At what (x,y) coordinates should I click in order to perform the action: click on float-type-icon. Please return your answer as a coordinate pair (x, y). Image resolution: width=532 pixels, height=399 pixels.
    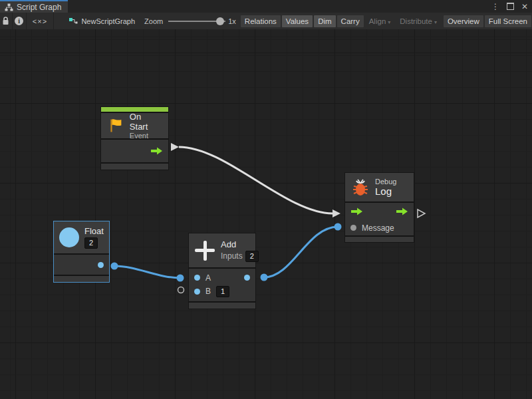
    Looking at the image, I should click on (69, 237).